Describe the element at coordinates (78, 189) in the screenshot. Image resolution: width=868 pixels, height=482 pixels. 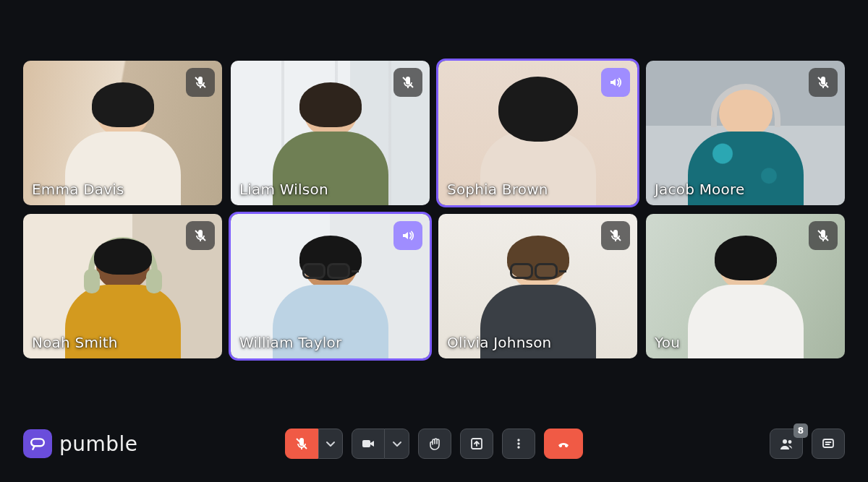
I see `participant-name: Emma Davis` at that location.